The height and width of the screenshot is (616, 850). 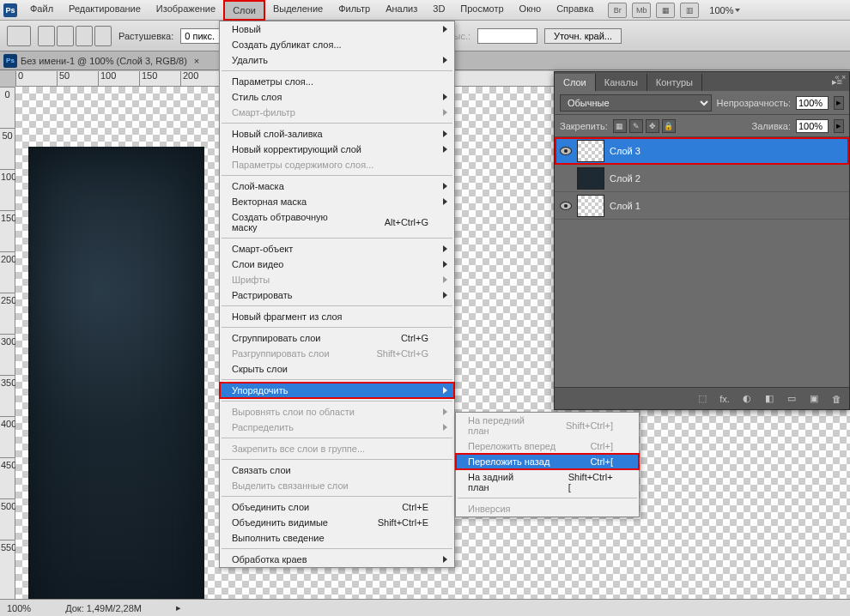 What do you see at coordinates (625, 151) in the screenshot?
I see `layer-name: Слой 3` at bounding box center [625, 151].